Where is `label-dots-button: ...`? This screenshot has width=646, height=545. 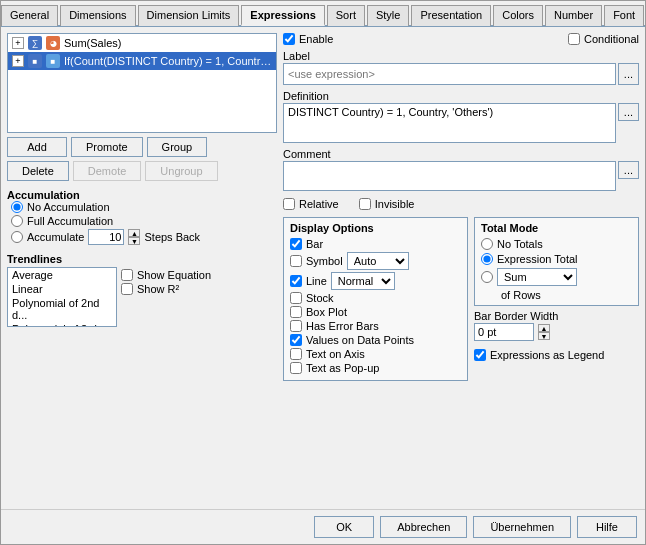 label-dots-button: ... is located at coordinates (628, 74).